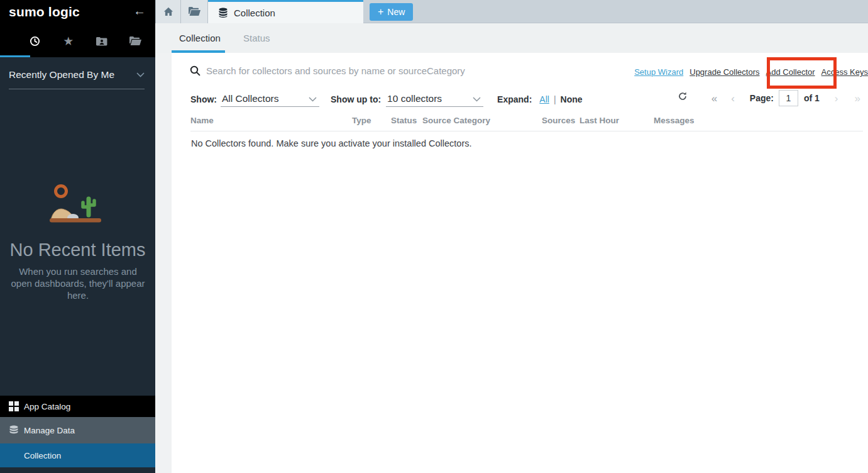 The image size is (868, 473). I want to click on recent-scope-dropdown: Recently Opened By Me, so click(77, 79).